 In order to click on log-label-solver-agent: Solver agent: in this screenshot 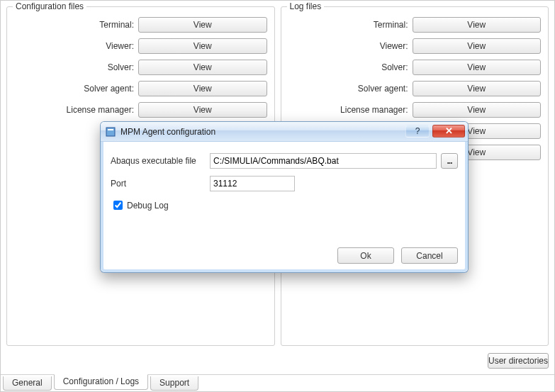, I will do `click(350, 89)`.